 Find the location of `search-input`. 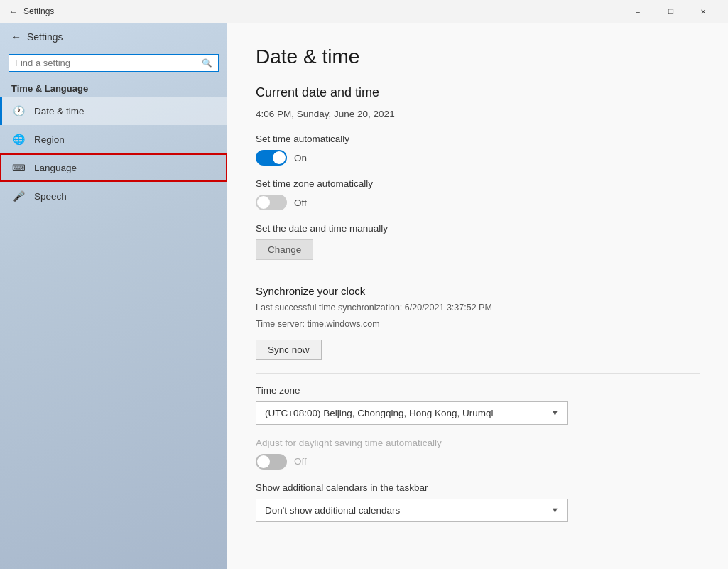

search-input is located at coordinates (108, 63).